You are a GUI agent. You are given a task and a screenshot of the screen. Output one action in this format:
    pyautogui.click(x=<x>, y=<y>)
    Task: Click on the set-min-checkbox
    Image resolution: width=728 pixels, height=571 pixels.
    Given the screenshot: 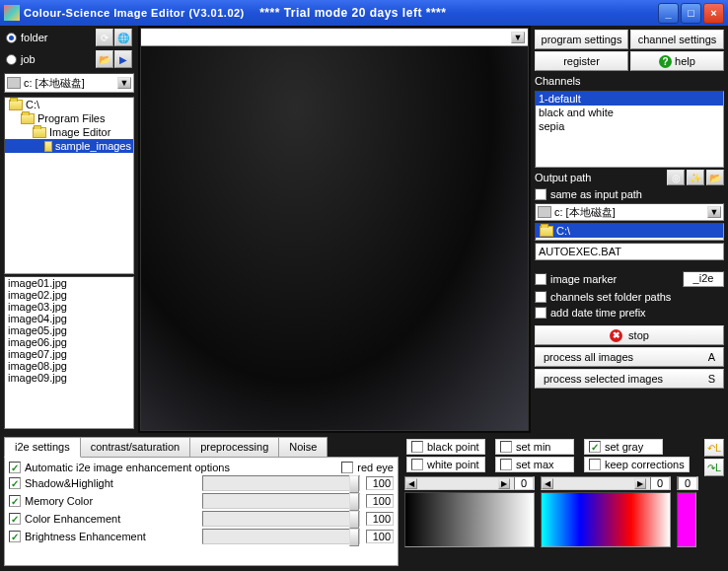 What is the action you would take?
    pyautogui.click(x=506, y=447)
    